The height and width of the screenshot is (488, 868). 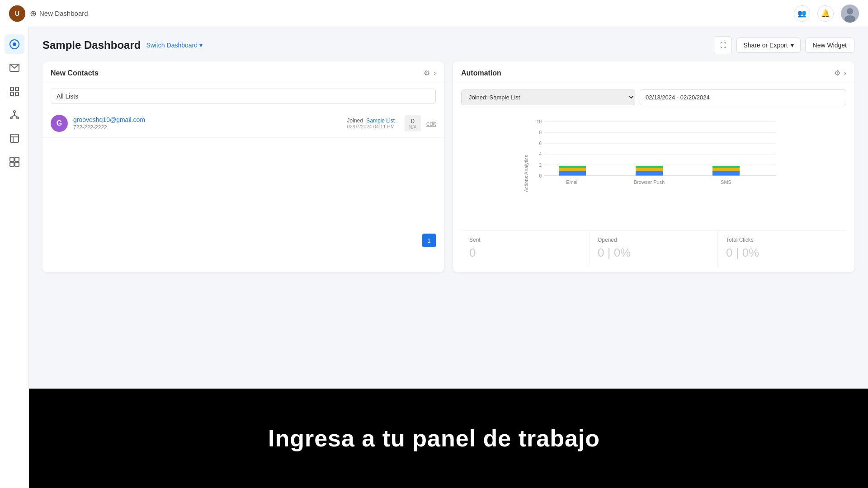 I want to click on header-actions: ⛶ Share or Export ▾ New Widget, so click(x=784, y=45).